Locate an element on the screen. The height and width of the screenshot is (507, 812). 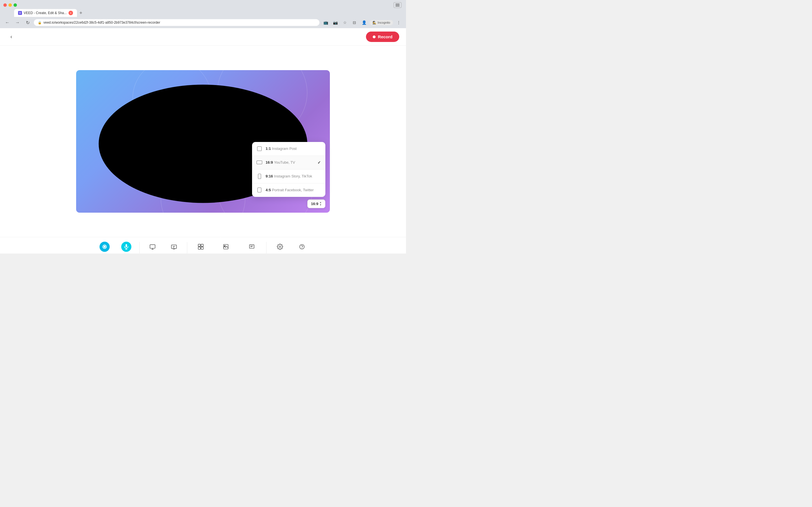
toolbar-item-slides: Slides is located at coordinates (174, 247).